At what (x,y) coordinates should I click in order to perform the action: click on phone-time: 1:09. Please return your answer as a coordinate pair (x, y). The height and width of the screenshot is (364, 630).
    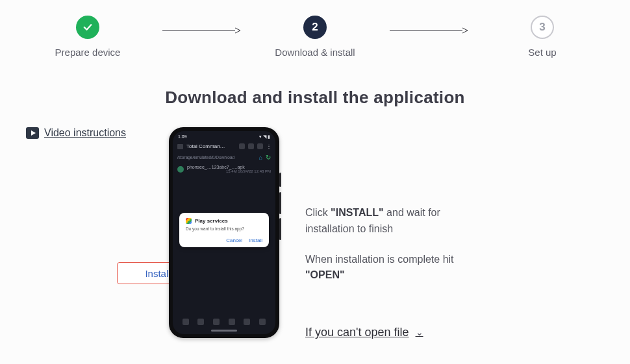
    Looking at the image, I should click on (183, 137).